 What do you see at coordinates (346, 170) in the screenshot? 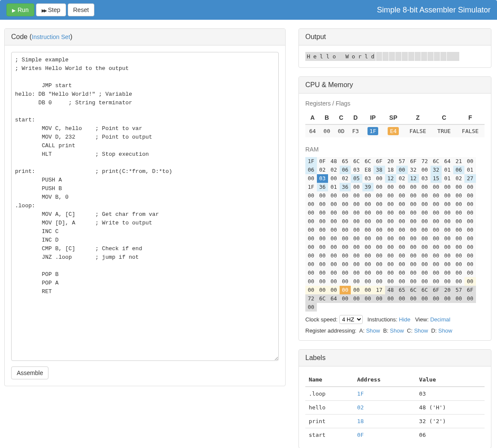
I see `ram-cell: 06` at bounding box center [346, 170].